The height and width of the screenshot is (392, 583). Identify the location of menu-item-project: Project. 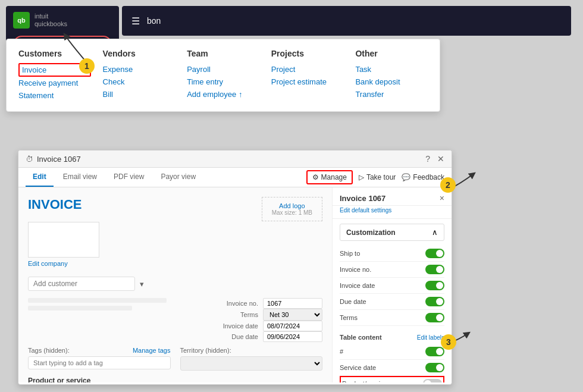
(308, 69).